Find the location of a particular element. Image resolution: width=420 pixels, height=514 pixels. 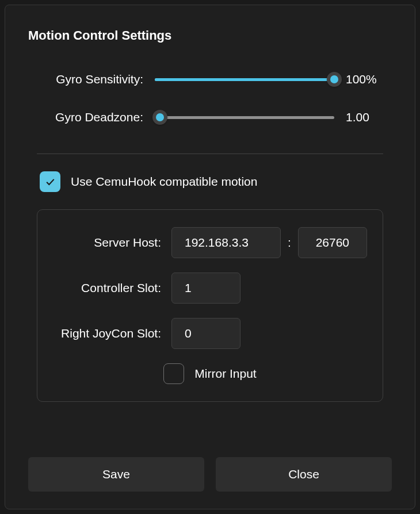

divider is located at coordinates (210, 154).